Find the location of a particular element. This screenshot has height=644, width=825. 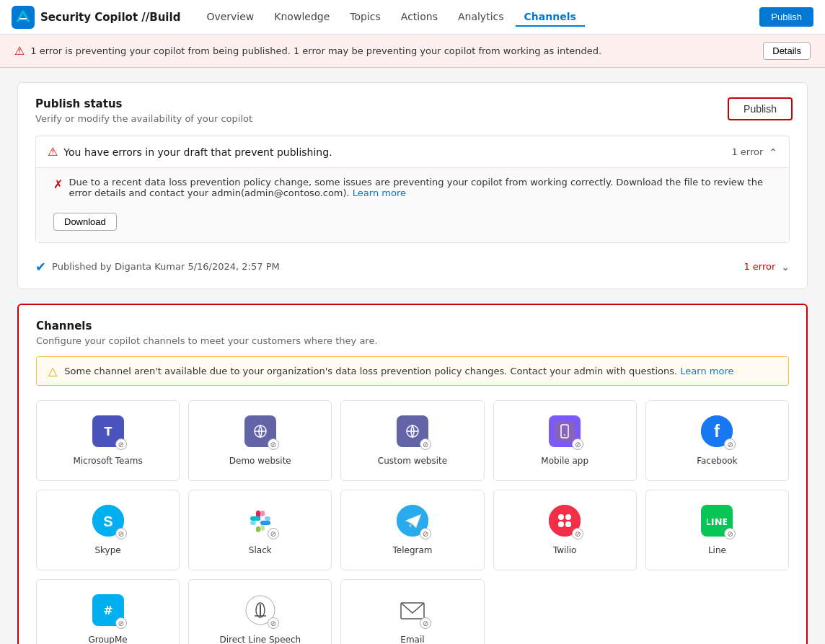

app-logo-icon is located at coordinates (23, 17).